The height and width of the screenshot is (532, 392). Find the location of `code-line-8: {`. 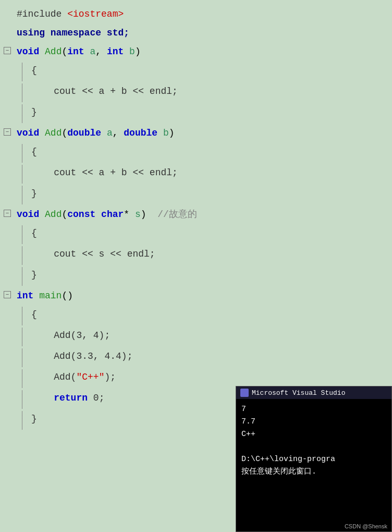

code-line-8: { is located at coordinates (196, 153).